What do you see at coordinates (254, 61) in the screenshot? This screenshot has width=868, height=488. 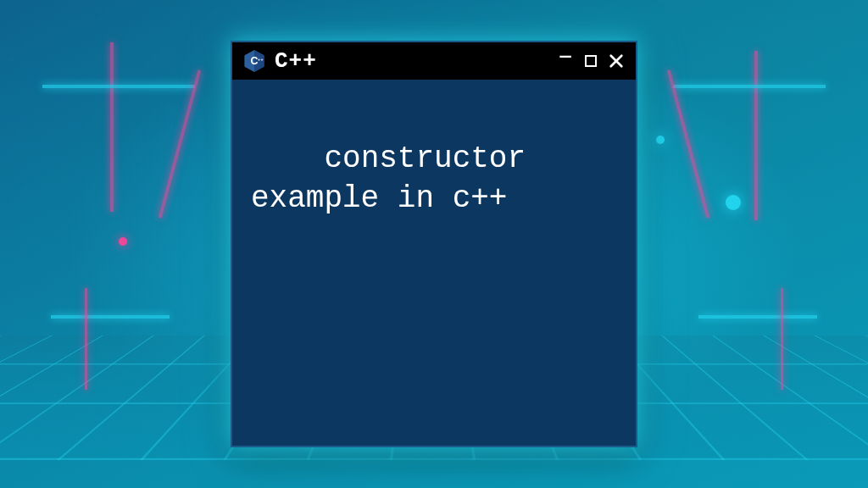 I see `svg-text: C` at bounding box center [254, 61].